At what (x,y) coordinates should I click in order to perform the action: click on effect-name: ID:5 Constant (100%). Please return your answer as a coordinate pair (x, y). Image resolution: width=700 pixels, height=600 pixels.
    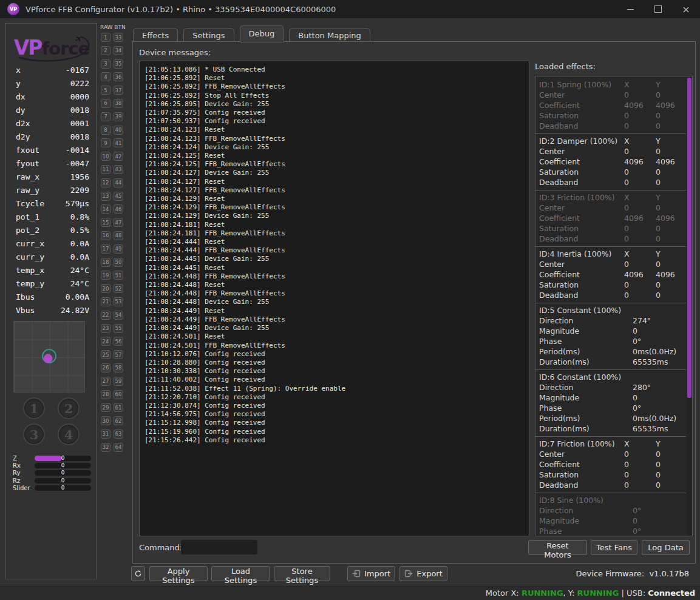
    Looking at the image, I should click on (613, 311).